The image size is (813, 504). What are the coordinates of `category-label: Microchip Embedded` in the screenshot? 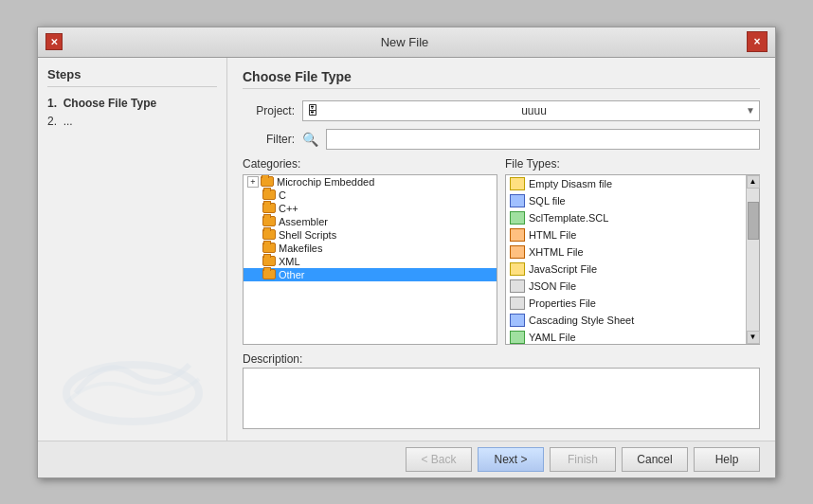 It's located at (326, 182).